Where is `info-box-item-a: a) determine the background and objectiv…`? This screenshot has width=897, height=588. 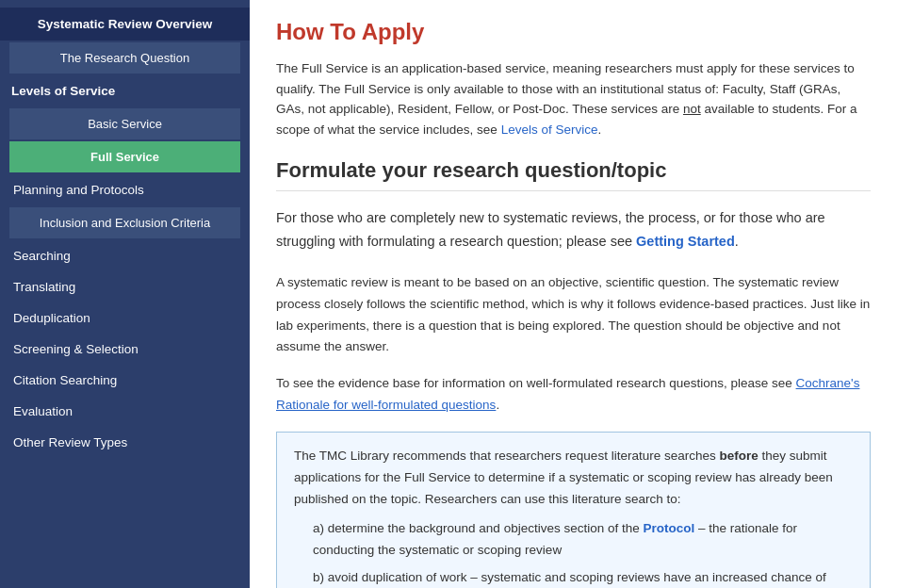 info-box-item-a: a) determine the background and objectiv… is located at coordinates (582, 540).